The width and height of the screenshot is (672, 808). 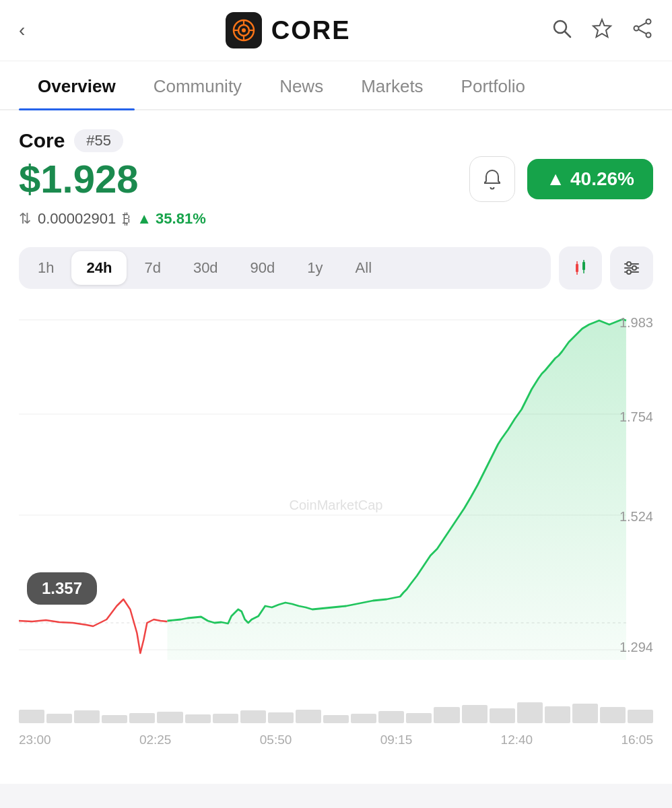 What do you see at coordinates (315, 268) in the screenshot?
I see `filter-1y: 1y` at bounding box center [315, 268].